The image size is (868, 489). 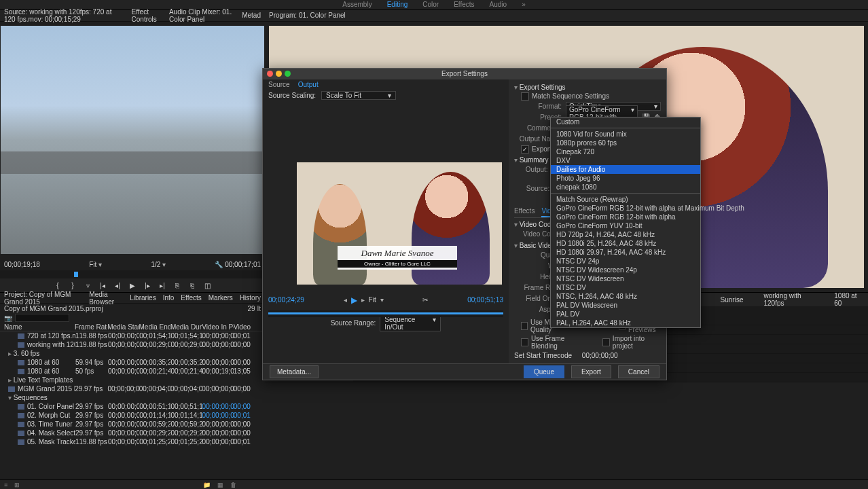 What do you see at coordinates (250, 297) in the screenshot?
I see `tab-history: History` at bounding box center [250, 297].